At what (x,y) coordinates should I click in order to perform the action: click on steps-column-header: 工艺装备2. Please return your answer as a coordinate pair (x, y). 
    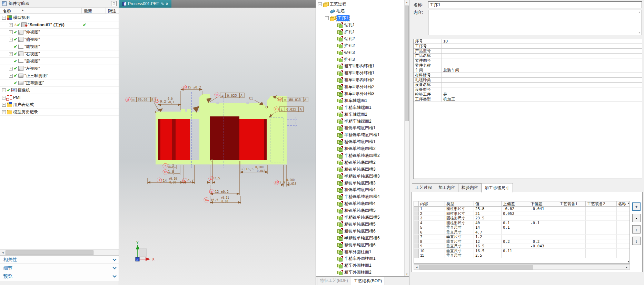
    Looking at the image, I should click on (601, 204).